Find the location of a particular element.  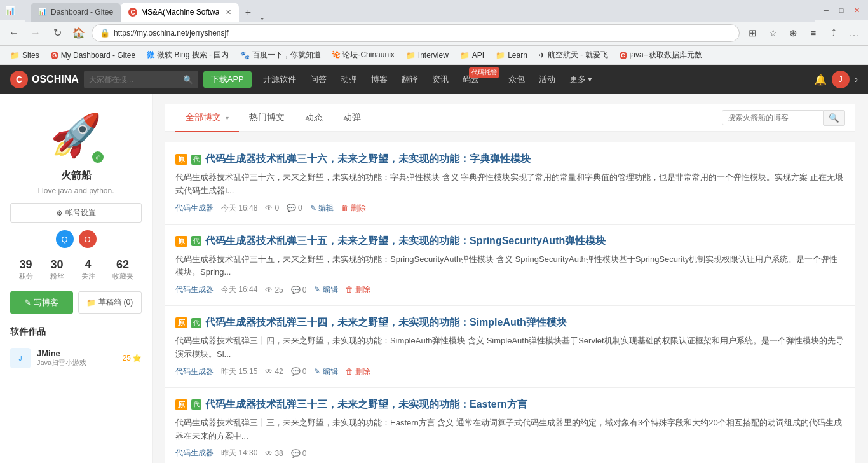

delete-action-1: 🗑 删除 is located at coordinates (353, 209).